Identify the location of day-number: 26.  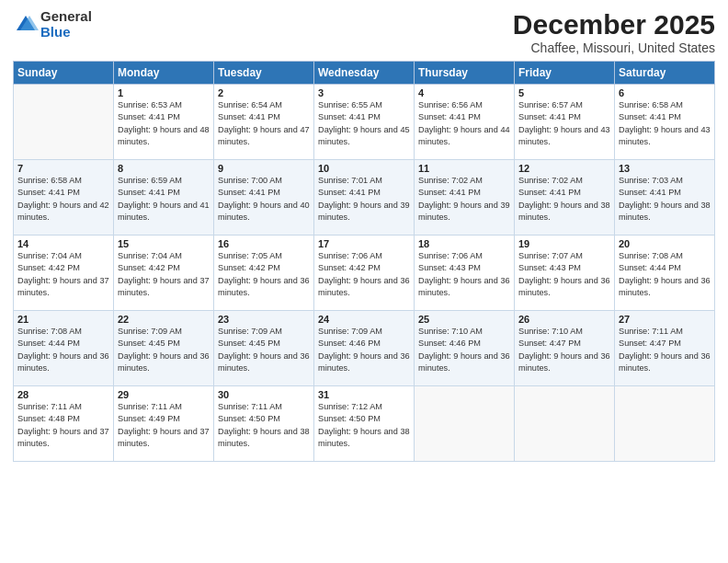
(564, 319).